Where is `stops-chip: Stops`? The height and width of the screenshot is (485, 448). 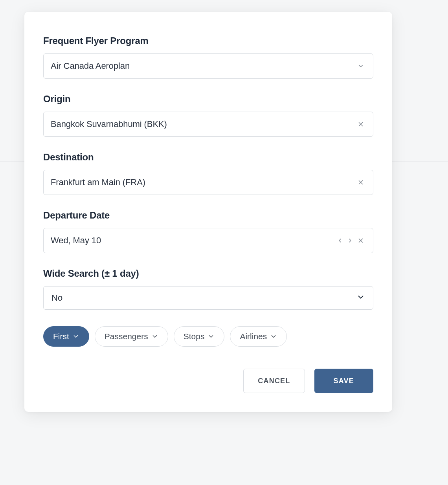 stops-chip: Stops is located at coordinates (199, 336).